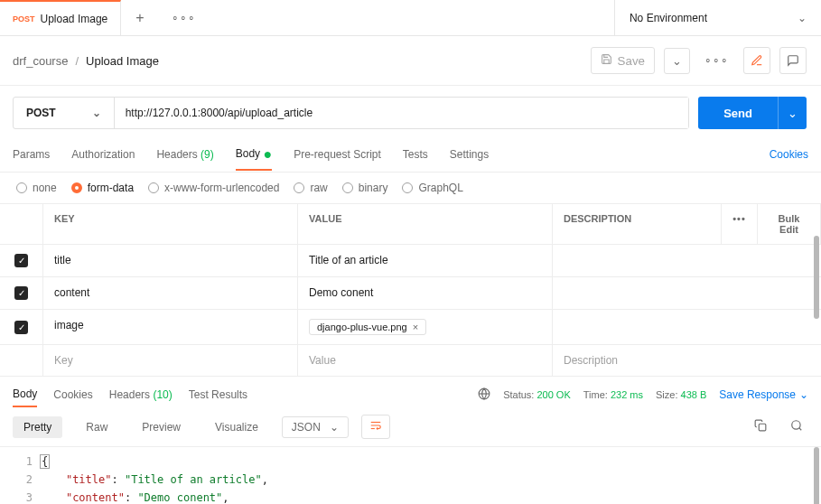  I want to click on bodytype-graphql: GraphQL, so click(432, 188).